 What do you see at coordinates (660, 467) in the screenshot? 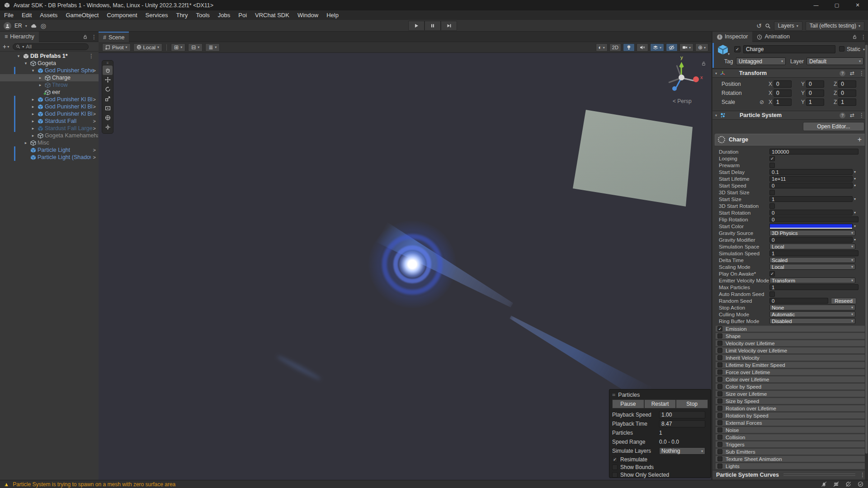
I see `particles-check-show-bounds: Show Bounds` at bounding box center [660, 467].